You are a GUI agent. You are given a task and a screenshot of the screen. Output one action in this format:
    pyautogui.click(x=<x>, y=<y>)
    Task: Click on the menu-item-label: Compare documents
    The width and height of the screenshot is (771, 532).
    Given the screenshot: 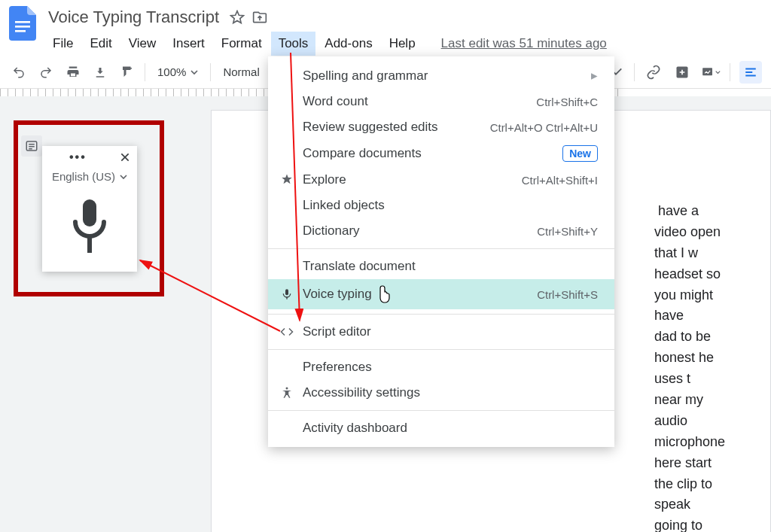 What is the action you would take?
    pyautogui.click(x=362, y=154)
    